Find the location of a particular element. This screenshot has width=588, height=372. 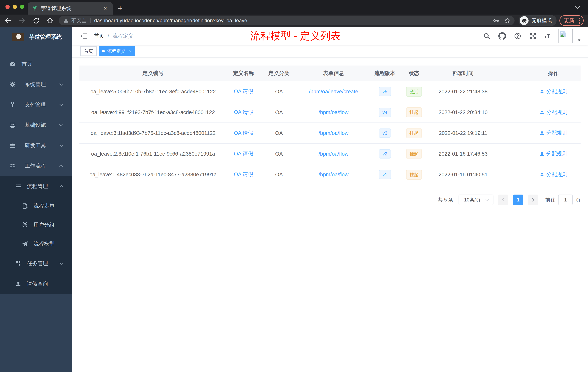

red-annotation-title: 流程模型 - 定义列表 is located at coordinates (295, 36).